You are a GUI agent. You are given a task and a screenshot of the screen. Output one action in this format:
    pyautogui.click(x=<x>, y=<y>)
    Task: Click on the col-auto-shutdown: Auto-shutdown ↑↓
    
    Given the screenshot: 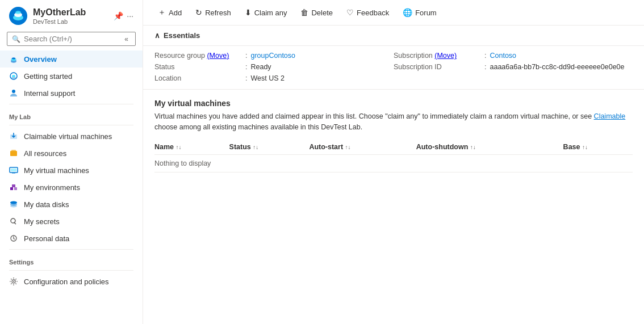 What is the action you would take?
    pyautogui.click(x=490, y=148)
    